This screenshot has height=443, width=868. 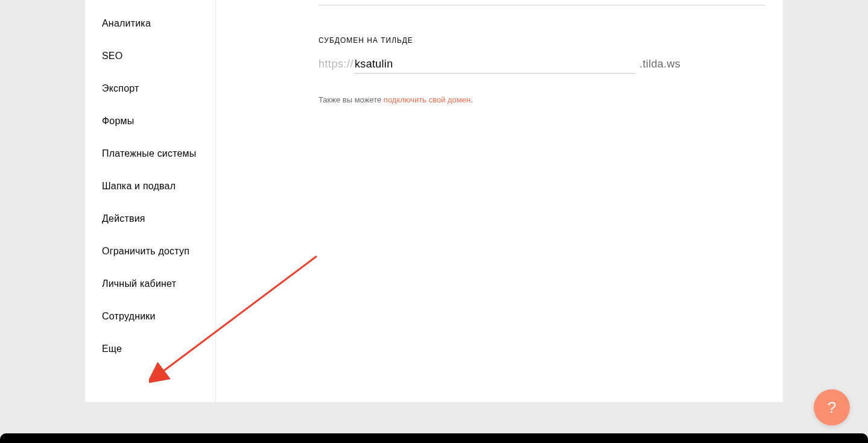 I want to click on sidebar-item-label: Еще, so click(x=112, y=348).